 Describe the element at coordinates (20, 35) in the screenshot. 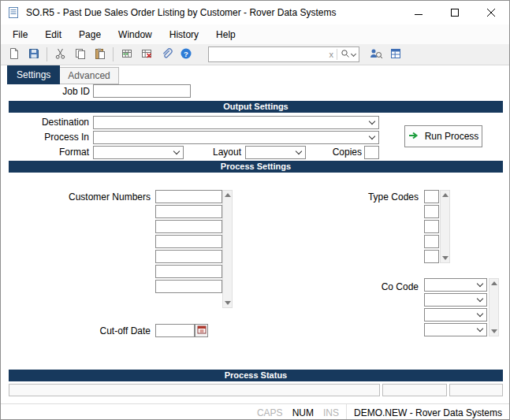

I see `menu-file: File` at that location.